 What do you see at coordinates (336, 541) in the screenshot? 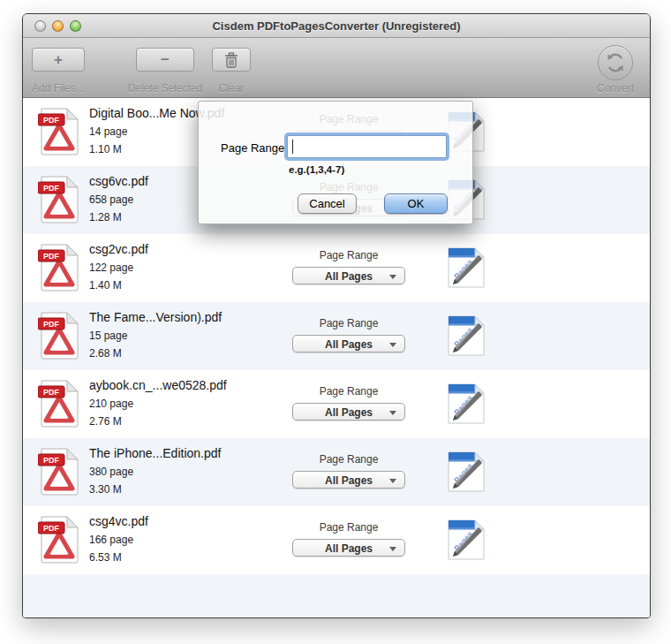
I see `file-row: PDF csg4vc.pdf 166 page 6.53 M Page Rang…` at bounding box center [336, 541].